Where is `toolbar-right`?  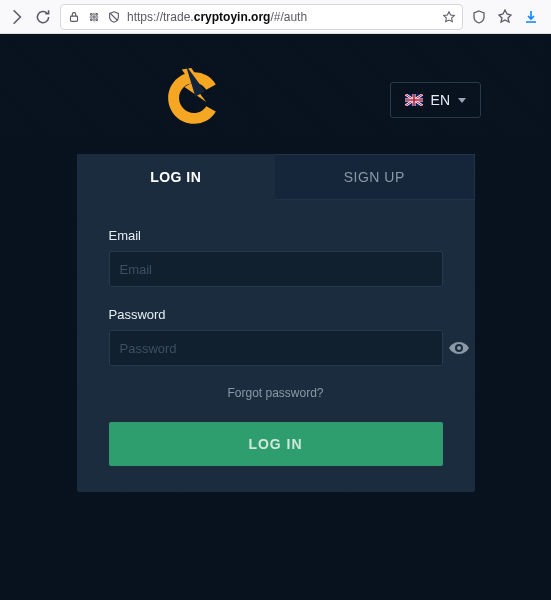
toolbar-right is located at coordinates (507, 17).